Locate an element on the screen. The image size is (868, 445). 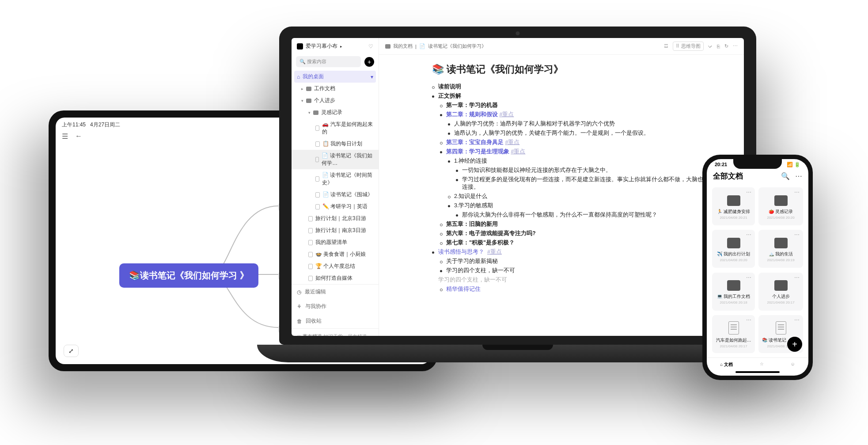
phone-card: ⋯ 🍅 灵感记录 2021/04/08 20:20 is located at coordinates (781, 206).